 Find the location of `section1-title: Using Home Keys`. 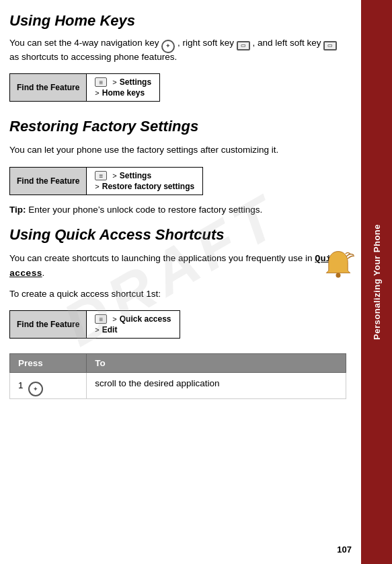

section1-title: Using Home Keys is located at coordinates (178, 21).